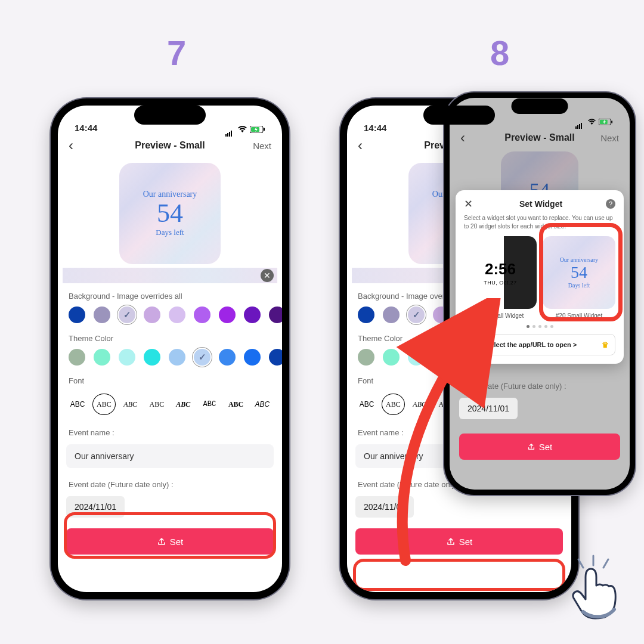  What do you see at coordinates (170, 378) in the screenshot?
I see `label-font: Font` at bounding box center [170, 378].